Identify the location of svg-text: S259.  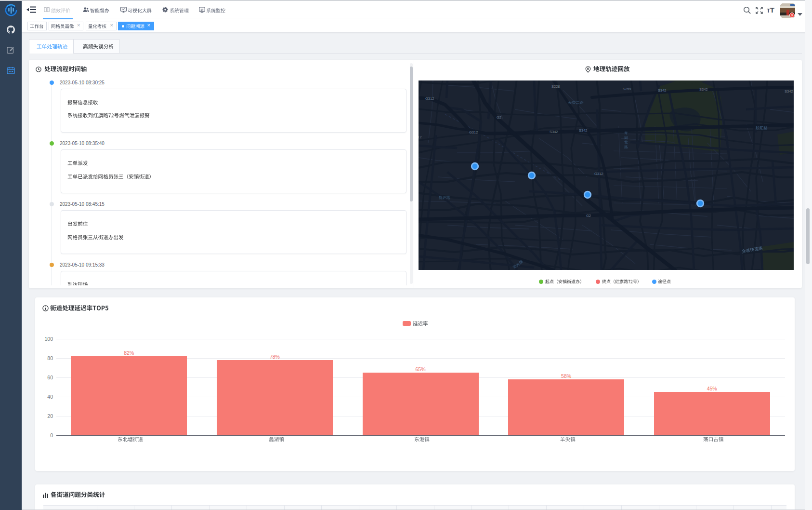
(627, 89).